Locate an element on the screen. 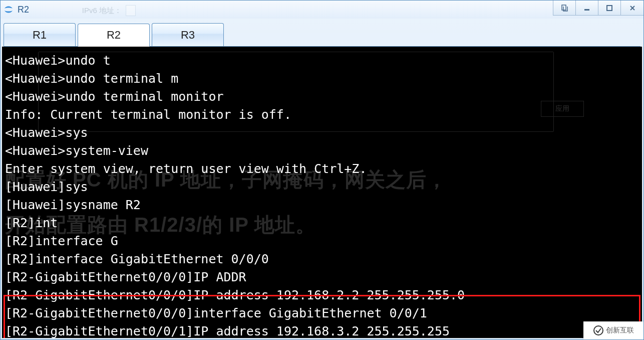  tab-label: R3 is located at coordinates (188, 35).